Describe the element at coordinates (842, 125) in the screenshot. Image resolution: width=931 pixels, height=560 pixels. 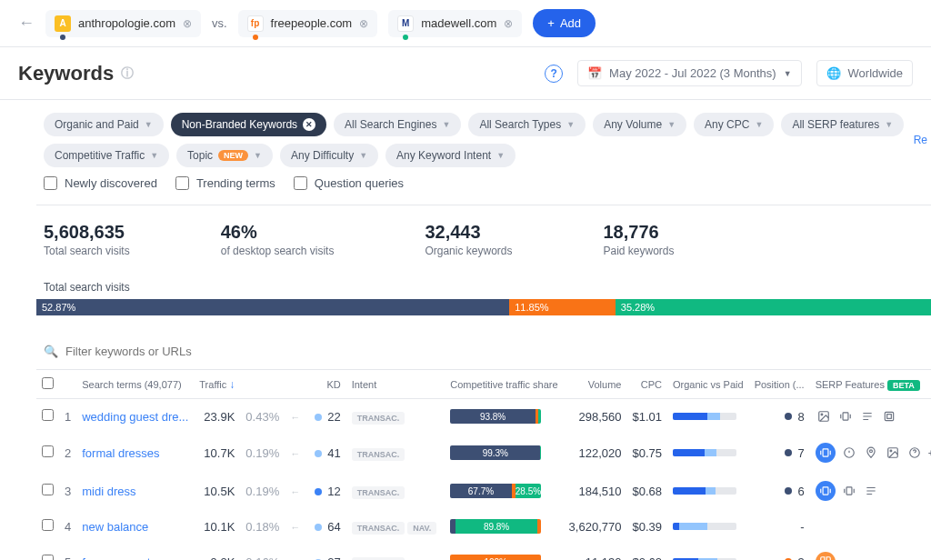
I see `filter-chip: All SERP features▼` at that location.